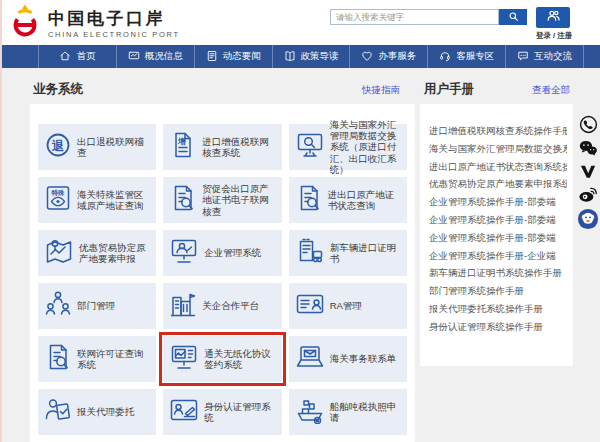 This screenshot has width=600, height=442. Describe the element at coordinates (97, 359) in the screenshot. I see `tile-network-license-query: 联网许可证查询系统` at that location.